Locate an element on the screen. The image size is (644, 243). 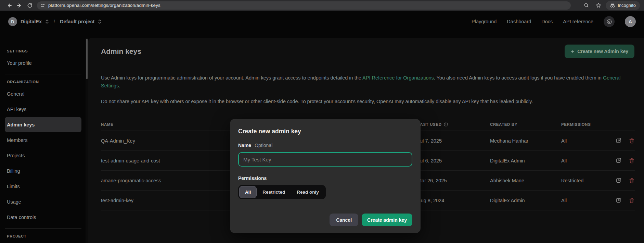
browser-toolbar: platform.openai.com/settings/organizatio… is located at coordinates (322, 5).